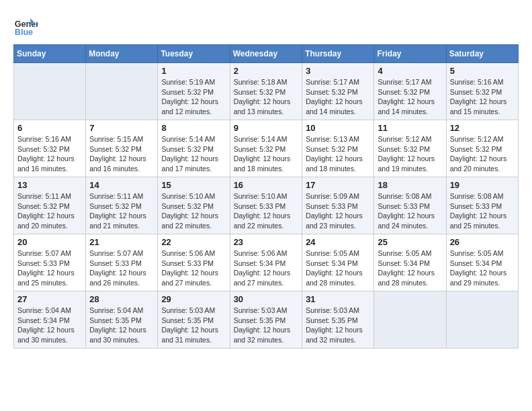 The width and height of the screenshot is (532, 411). What do you see at coordinates (266, 54) in the screenshot?
I see `weekday-header-wednesday: Wednesday` at bounding box center [266, 54].